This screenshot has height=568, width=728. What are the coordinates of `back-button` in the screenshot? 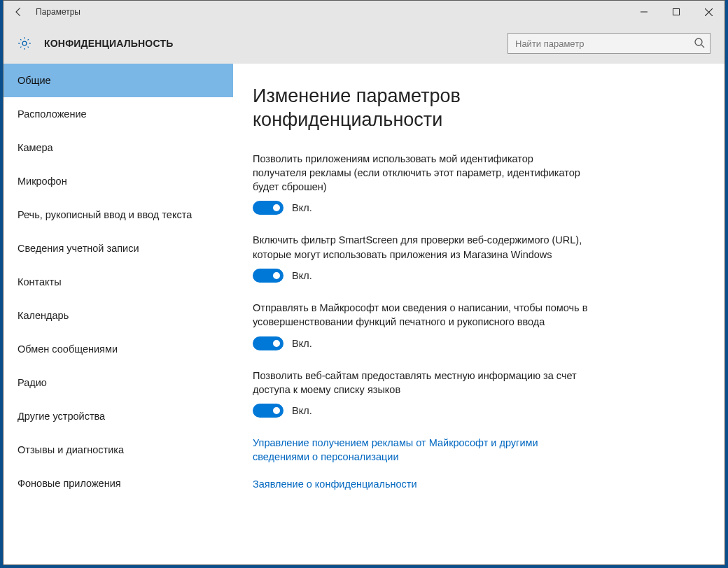 It's located at (19, 12).